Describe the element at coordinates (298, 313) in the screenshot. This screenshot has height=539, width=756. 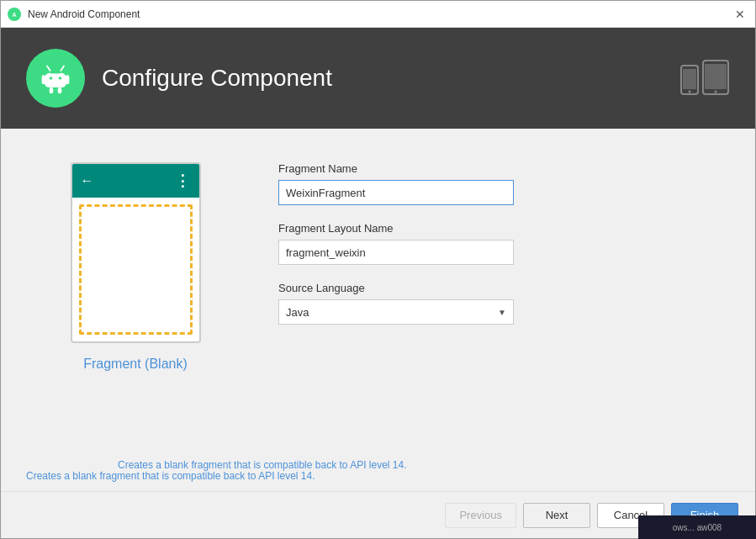
I see `source-language-value: Java` at that location.